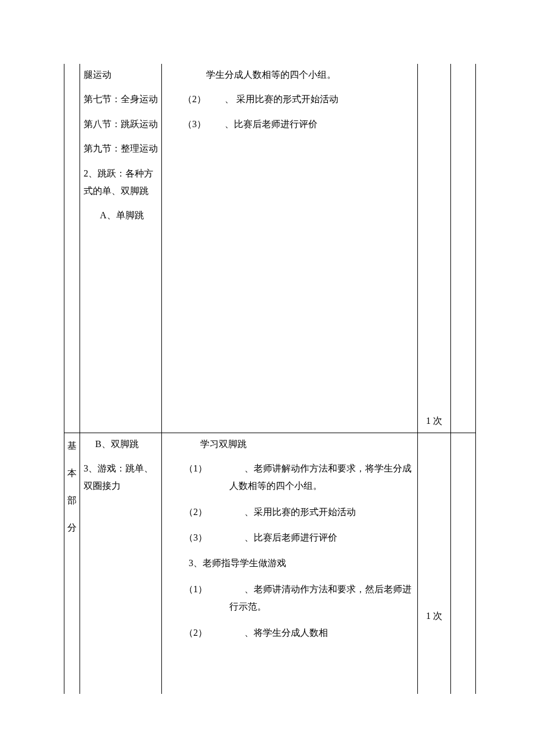  Describe the element at coordinates (72, 473) in the screenshot. I see `section-label-char: 本` at that location.